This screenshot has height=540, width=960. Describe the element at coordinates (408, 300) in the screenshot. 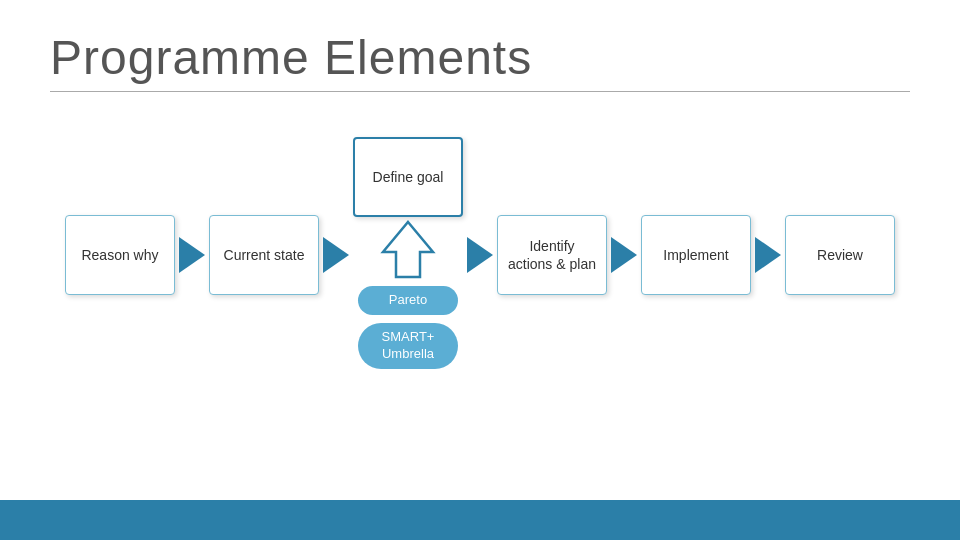

I see `pareto-ellipse: Pareto` at that location.